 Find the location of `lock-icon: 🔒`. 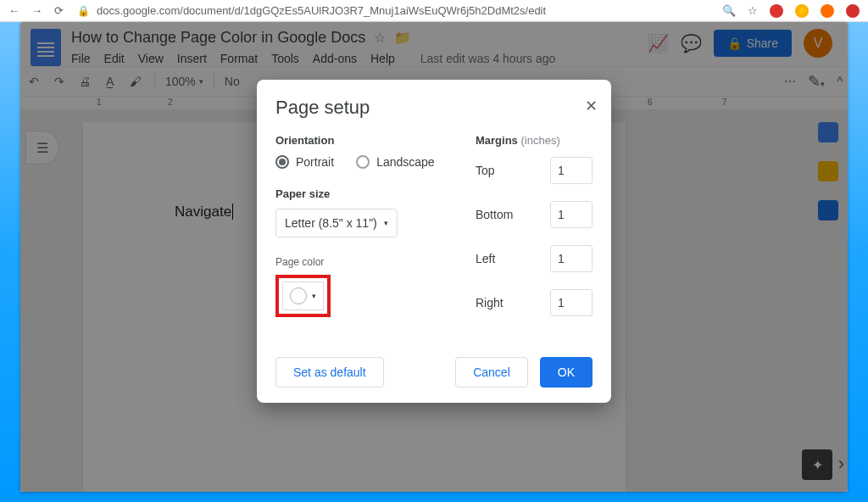

lock-icon: 🔒 is located at coordinates (83, 11).